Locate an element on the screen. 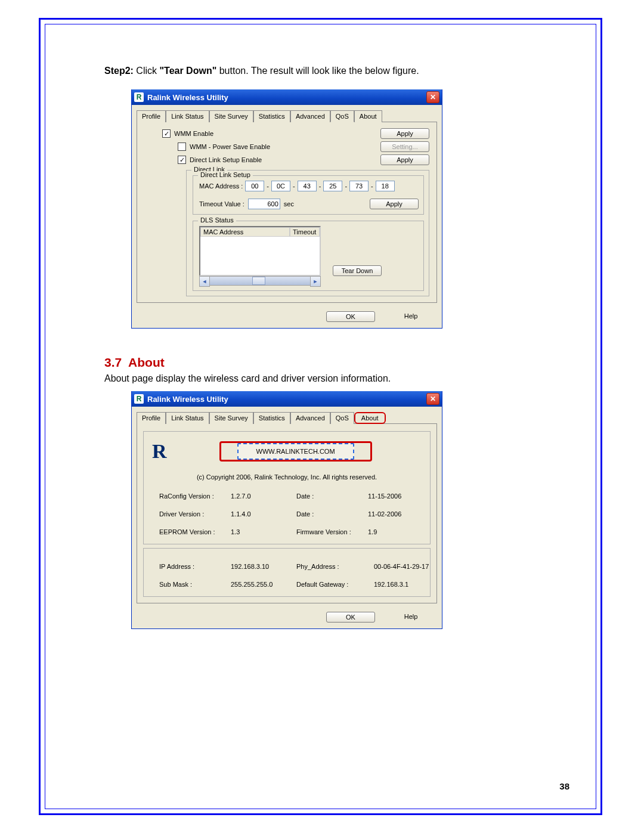  dls-status-group: DLS Status MAC Address Timeout is located at coordinates (308, 256).